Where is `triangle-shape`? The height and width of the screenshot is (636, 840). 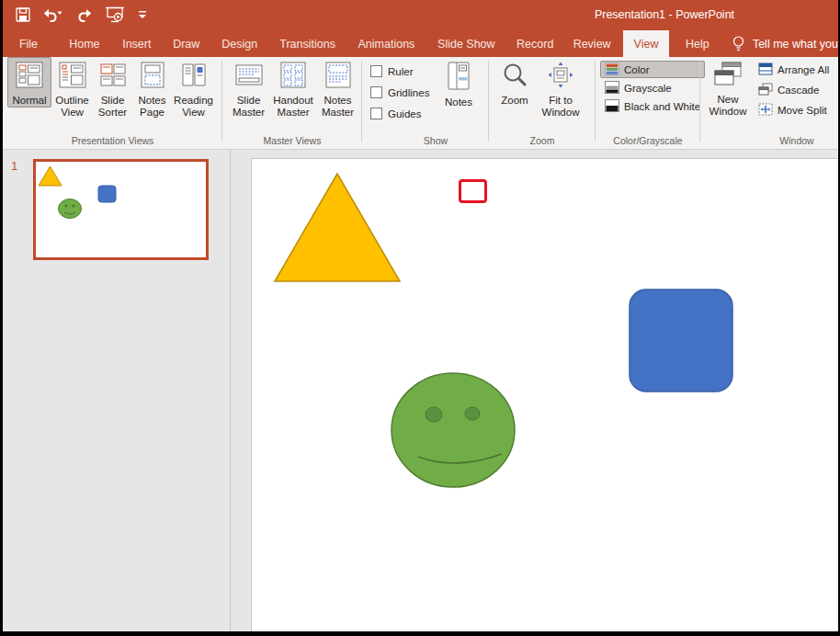
triangle-shape is located at coordinates (337, 228).